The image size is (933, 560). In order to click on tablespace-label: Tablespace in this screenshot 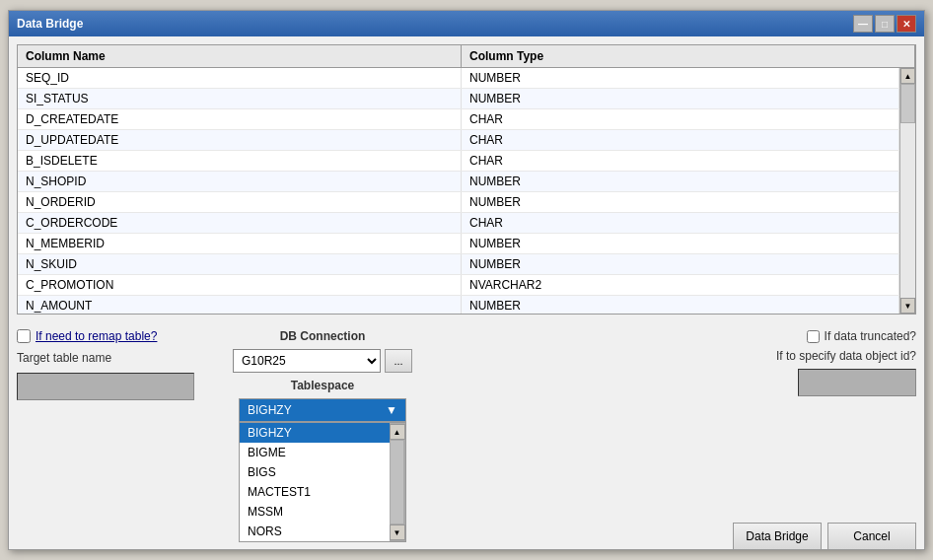, I will do `click(323, 385)`.